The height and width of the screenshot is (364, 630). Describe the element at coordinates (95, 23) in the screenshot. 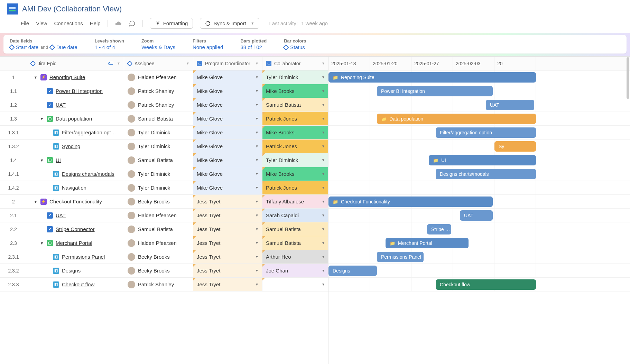

I see `menu-help: Help` at that location.